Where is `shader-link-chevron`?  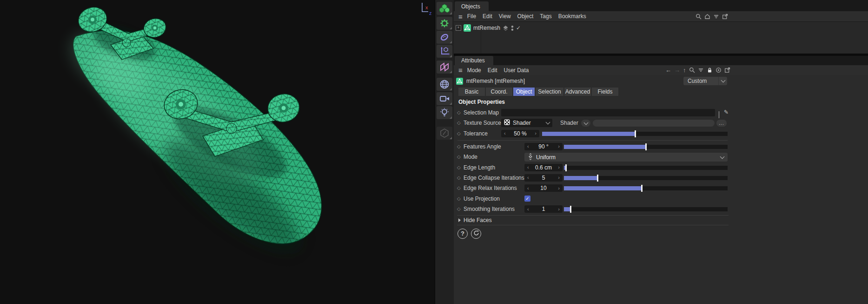 shader-link-chevron is located at coordinates (586, 123).